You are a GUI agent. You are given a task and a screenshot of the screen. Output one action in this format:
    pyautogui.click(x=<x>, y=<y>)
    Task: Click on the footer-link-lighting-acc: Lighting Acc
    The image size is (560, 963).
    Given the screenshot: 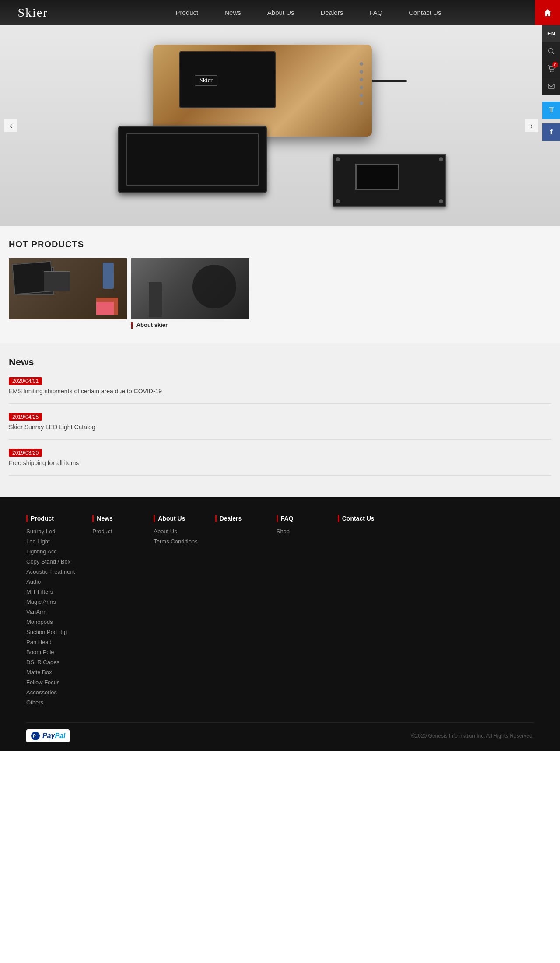 What is the action you would take?
    pyautogui.click(x=51, y=551)
    